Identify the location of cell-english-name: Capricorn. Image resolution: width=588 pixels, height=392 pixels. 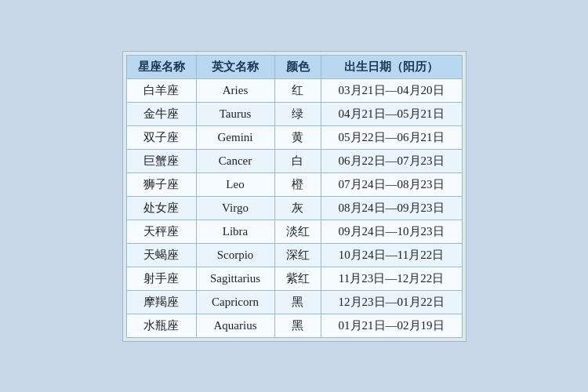
(235, 302).